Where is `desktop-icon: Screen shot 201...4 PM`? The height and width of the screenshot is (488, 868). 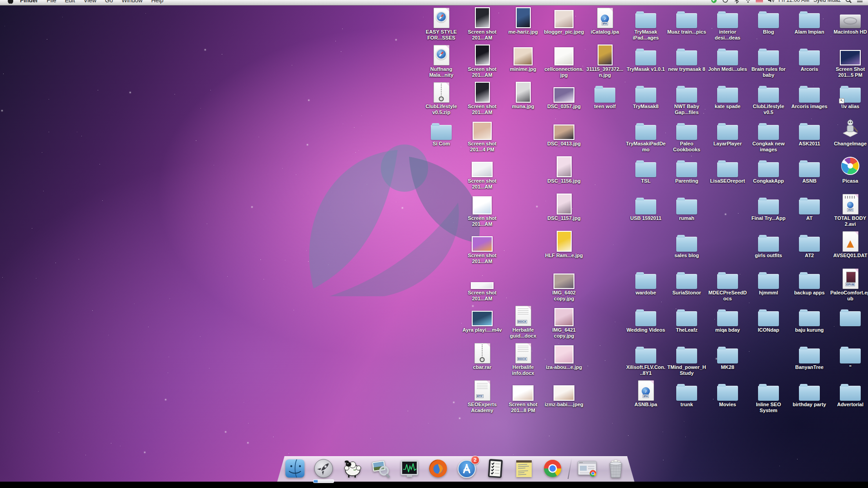
desktop-icon: Screen shot 201...4 PM is located at coordinates (482, 136).